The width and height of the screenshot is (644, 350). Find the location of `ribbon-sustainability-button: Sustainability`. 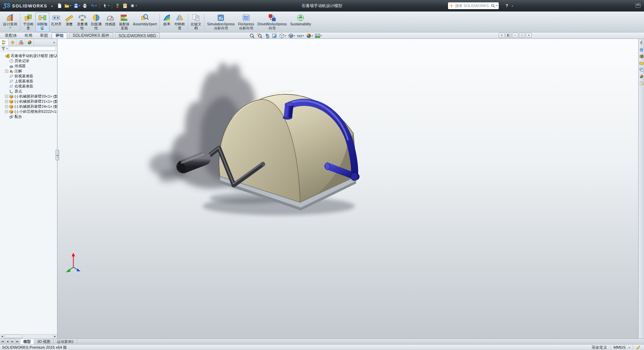

ribbon-sustainability-button: Sustainability is located at coordinates (301, 22).